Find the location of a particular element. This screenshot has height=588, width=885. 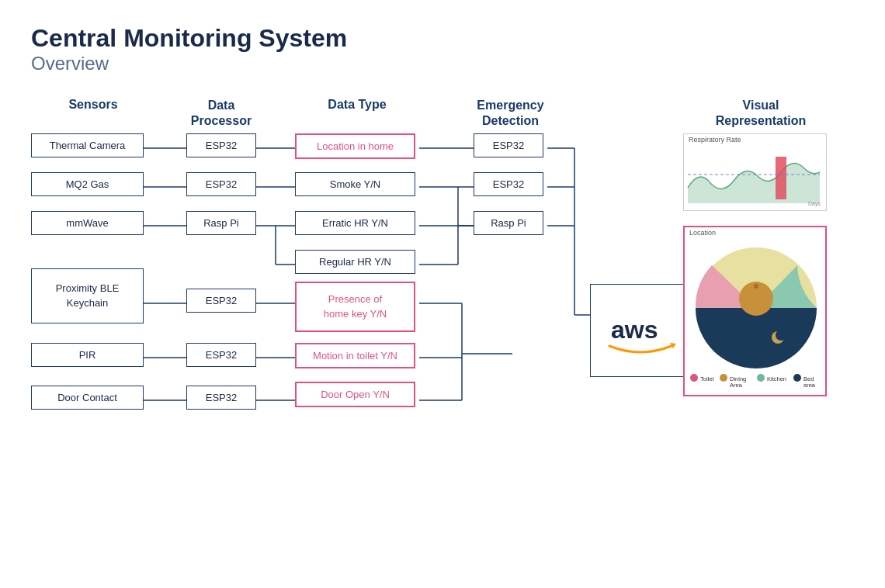

sensor-pir: PIR is located at coordinates (87, 355).